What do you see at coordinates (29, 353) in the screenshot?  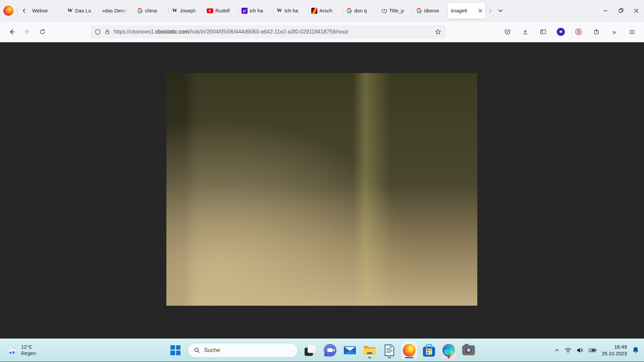 I see `weather-condition: Regen` at bounding box center [29, 353].